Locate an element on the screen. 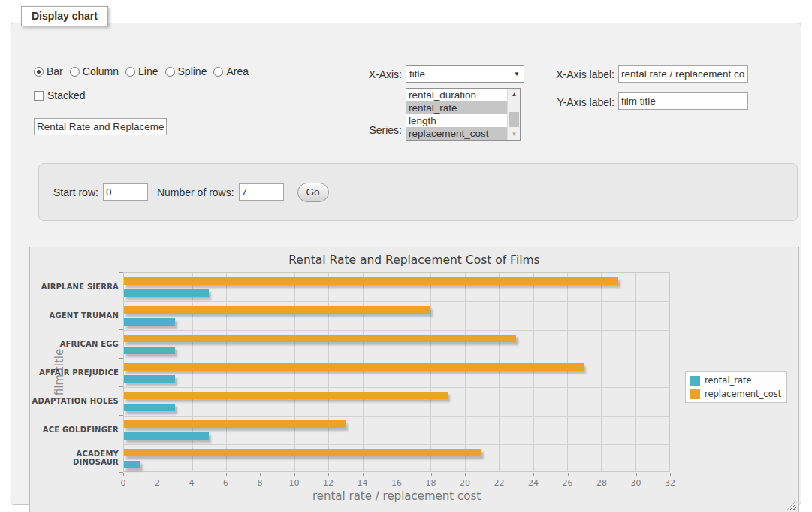  start-row-input is located at coordinates (125, 192).